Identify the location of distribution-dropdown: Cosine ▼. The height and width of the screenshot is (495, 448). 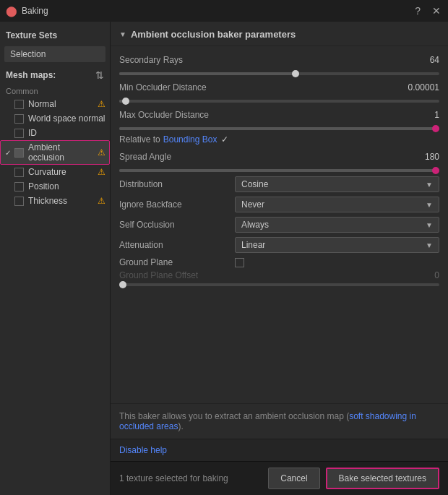
(337, 184).